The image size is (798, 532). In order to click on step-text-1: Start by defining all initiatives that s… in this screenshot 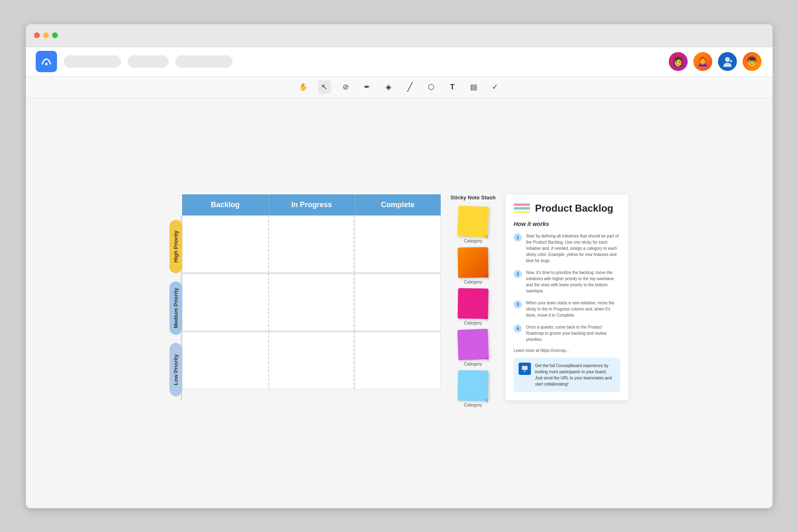, I will do `click(573, 249)`.